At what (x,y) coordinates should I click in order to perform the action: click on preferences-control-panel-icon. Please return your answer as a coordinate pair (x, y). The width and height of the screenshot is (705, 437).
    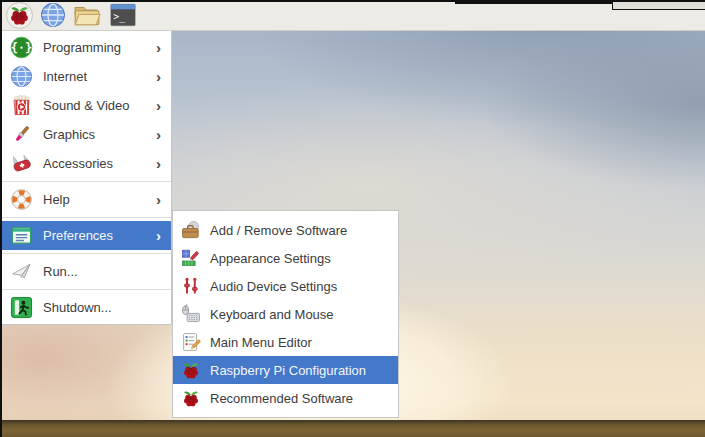
    Looking at the image, I should click on (22, 236).